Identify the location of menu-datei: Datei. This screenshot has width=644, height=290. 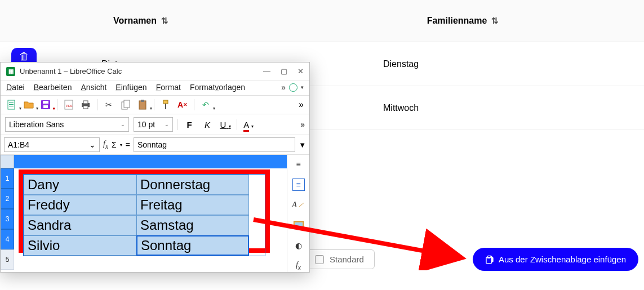
(16, 87).